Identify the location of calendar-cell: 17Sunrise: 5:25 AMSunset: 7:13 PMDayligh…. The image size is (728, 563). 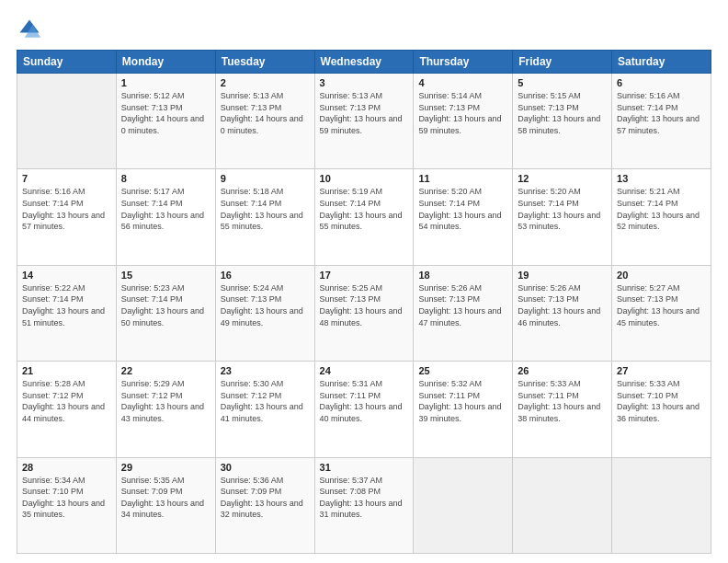
(364, 313).